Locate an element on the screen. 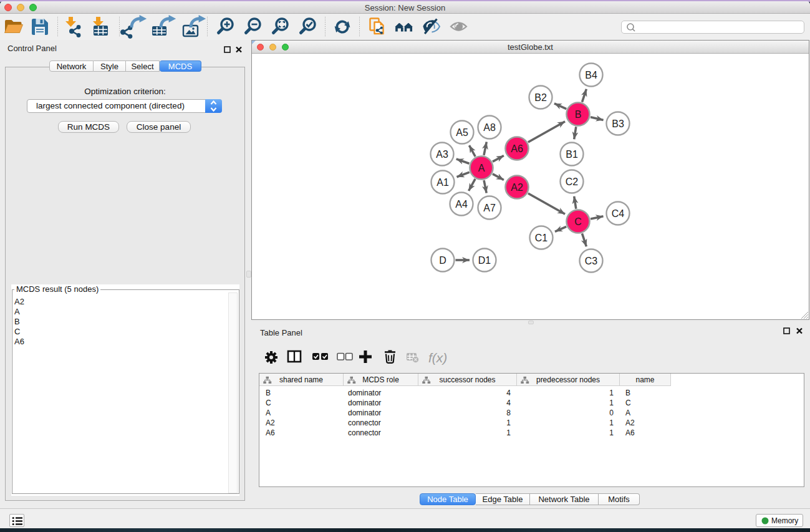 The width and height of the screenshot is (810, 532). svg-text: B1 is located at coordinates (572, 155).